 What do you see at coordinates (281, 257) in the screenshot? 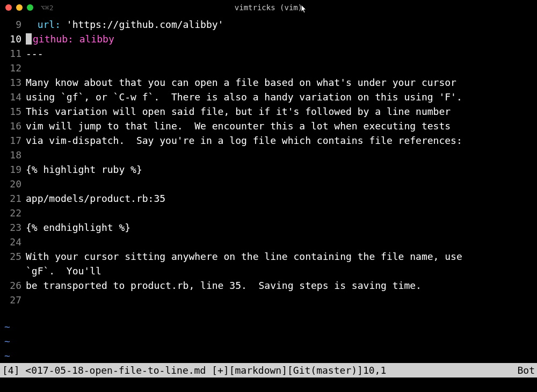
I see `line-content: With your cursor sitting anywhere on the…` at bounding box center [281, 257].